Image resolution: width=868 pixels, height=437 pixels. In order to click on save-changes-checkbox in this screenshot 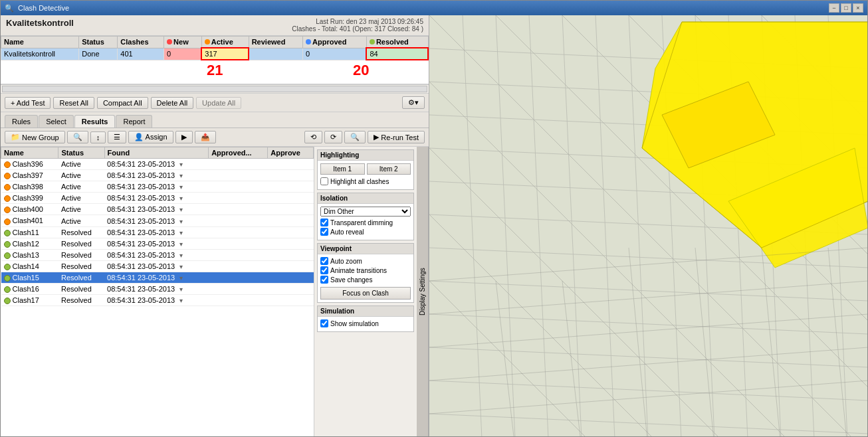, I will do `click(324, 280)`.